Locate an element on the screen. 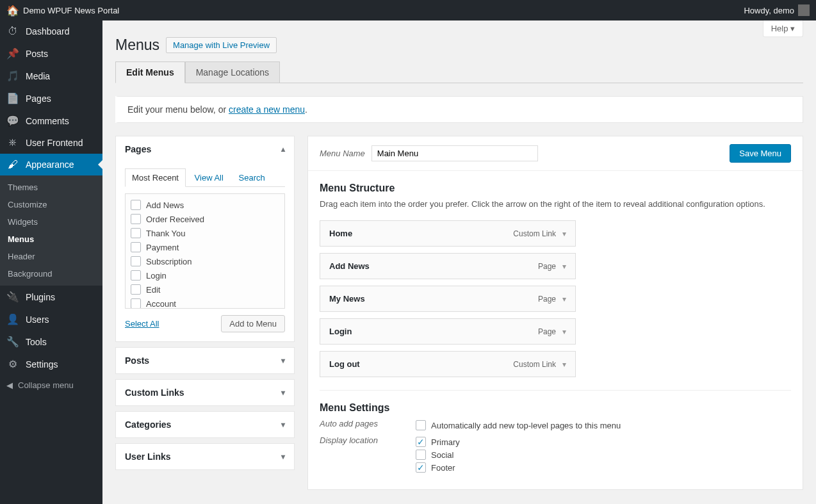 The width and height of the screenshot is (816, 504). avatar is located at coordinates (804, 10).